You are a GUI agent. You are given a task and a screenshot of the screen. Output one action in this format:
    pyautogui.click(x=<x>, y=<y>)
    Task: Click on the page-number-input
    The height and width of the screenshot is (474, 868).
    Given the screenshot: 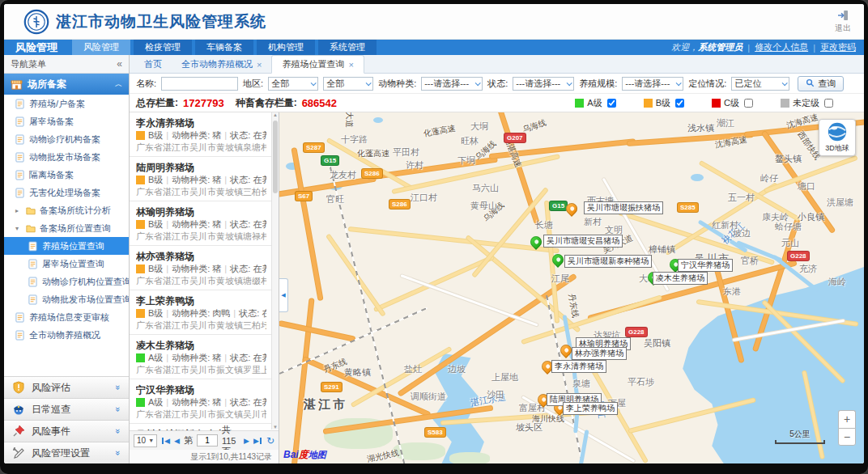 What is the action you would take?
    pyautogui.click(x=207, y=440)
    